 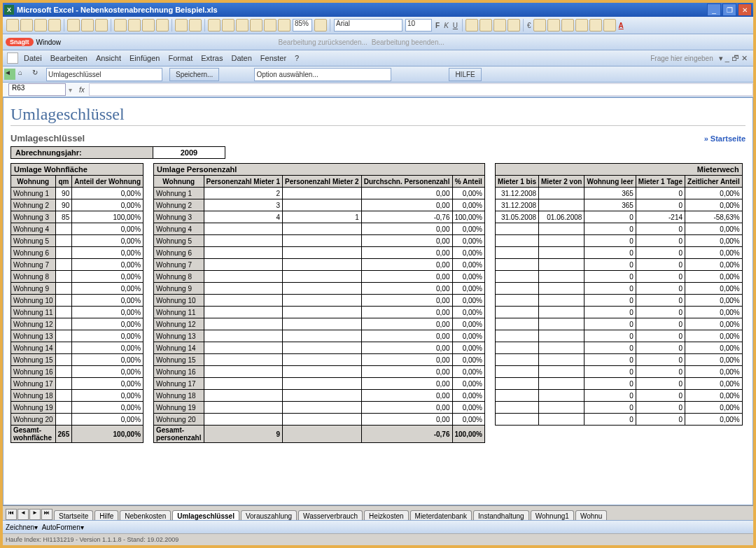 I want to click on menu-extras: Extras, so click(x=211, y=58).